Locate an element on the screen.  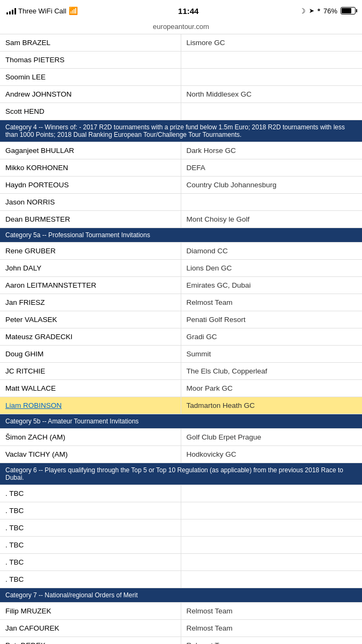
table-row: JC RITCHIEThe Els Club, Copperleaf is located at coordinates (181, 371).